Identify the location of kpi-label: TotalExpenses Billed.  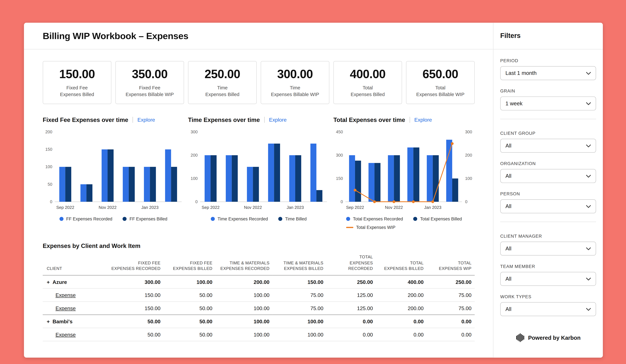
(368, 91).